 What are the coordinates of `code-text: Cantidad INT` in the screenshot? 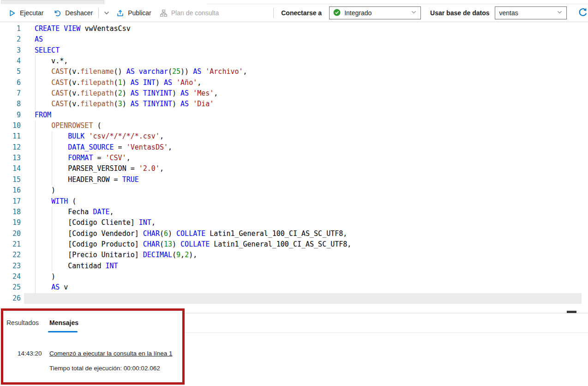 It's located at (77, 266).